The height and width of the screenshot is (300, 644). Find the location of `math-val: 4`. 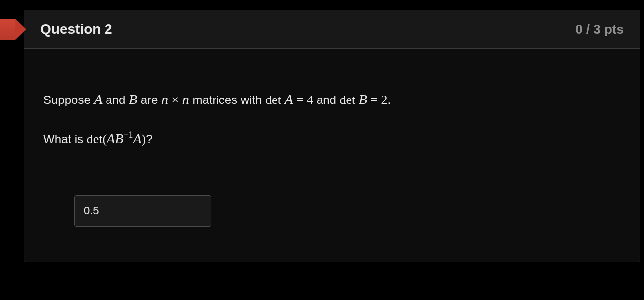

math-val: 4 is located at coordinates (310, 100).